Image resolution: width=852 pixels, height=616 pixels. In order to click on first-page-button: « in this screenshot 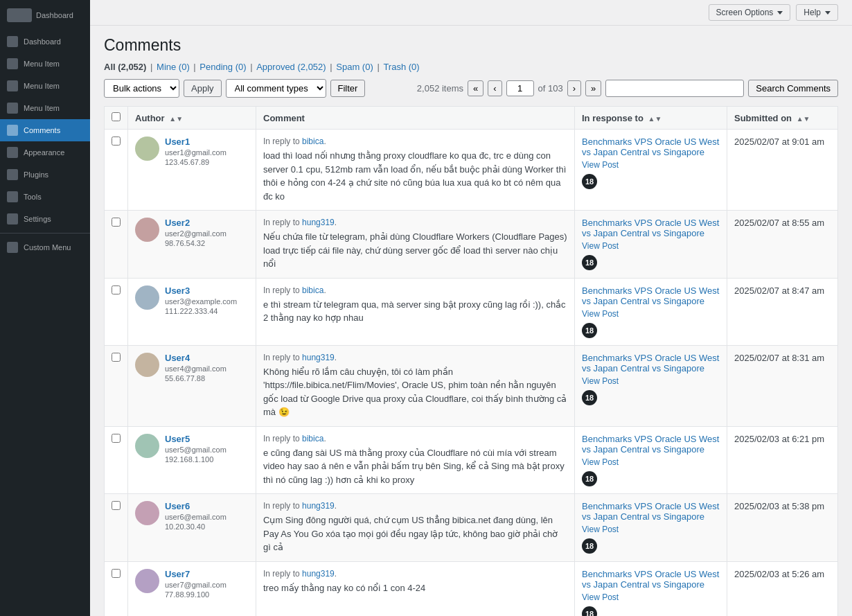, I will do `click(475, 89)`.